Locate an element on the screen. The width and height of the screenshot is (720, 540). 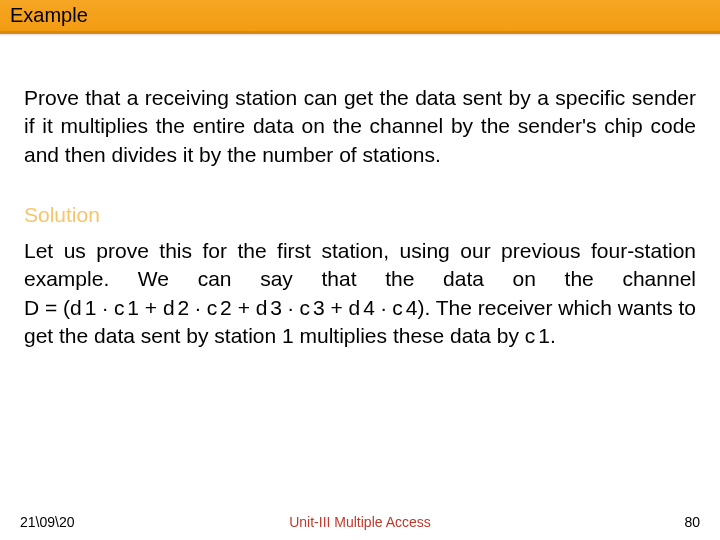
footer: 21\09\20 Unit-III Multiple Access 80 is located at coordinates (360, 522).